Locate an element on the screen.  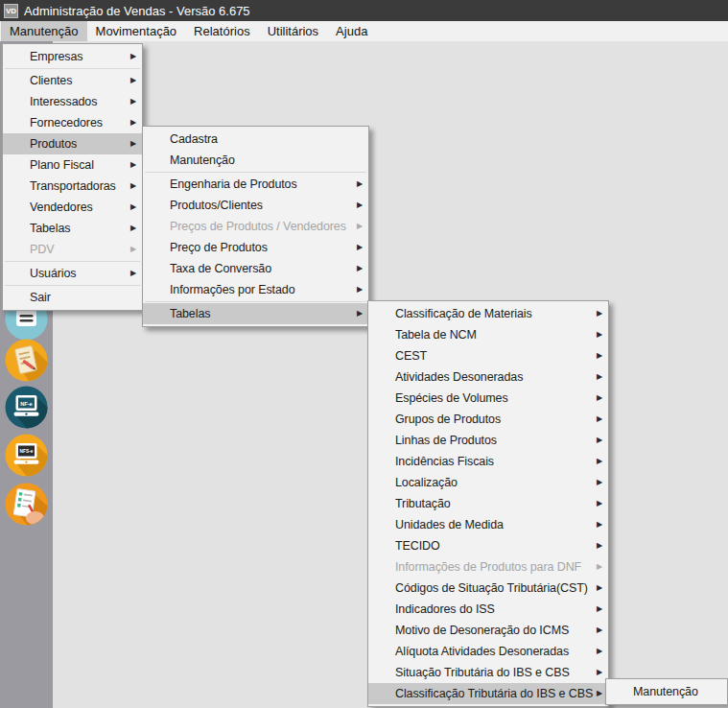
menu-item-sair: Sair is located at coordinates (73, 297).